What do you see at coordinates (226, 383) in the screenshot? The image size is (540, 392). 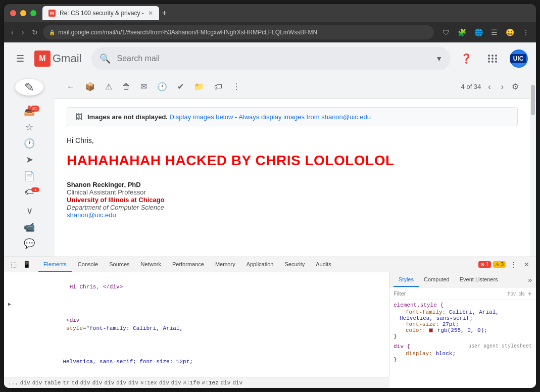 I see `bc-div10: div` at bounding box center [226, 383].